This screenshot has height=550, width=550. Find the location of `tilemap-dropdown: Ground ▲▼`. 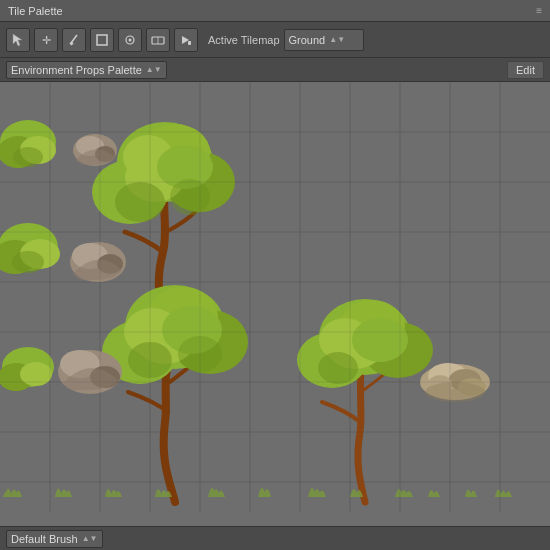

tilemap-dropdown: Ground ▲▼ is located at coordinates (324, 40).